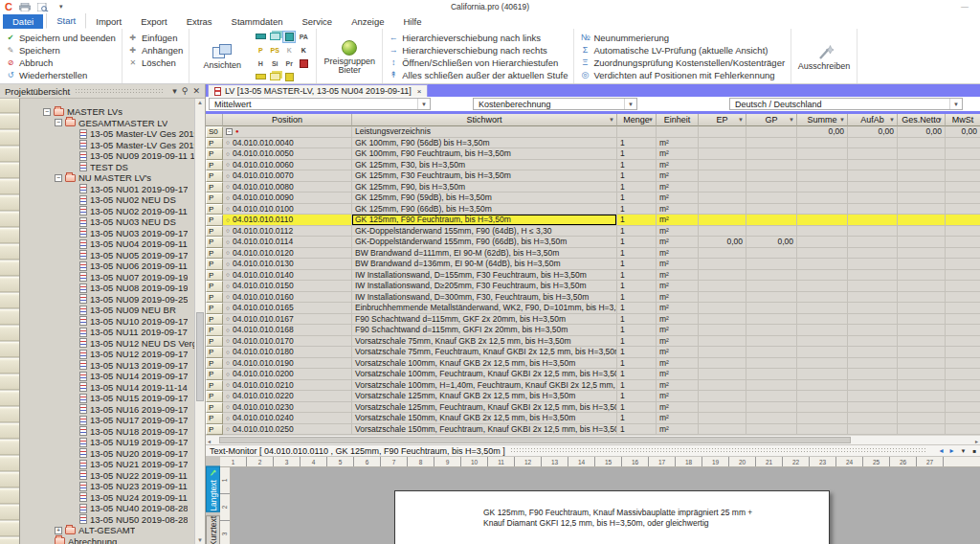  What do you see at coordinates (593, 430) in the screenshot?
I see `lv-table-row: P ○ 04.010.010.0250 Vorsatzschale 150mm,…` at bounding box center [593, 430].